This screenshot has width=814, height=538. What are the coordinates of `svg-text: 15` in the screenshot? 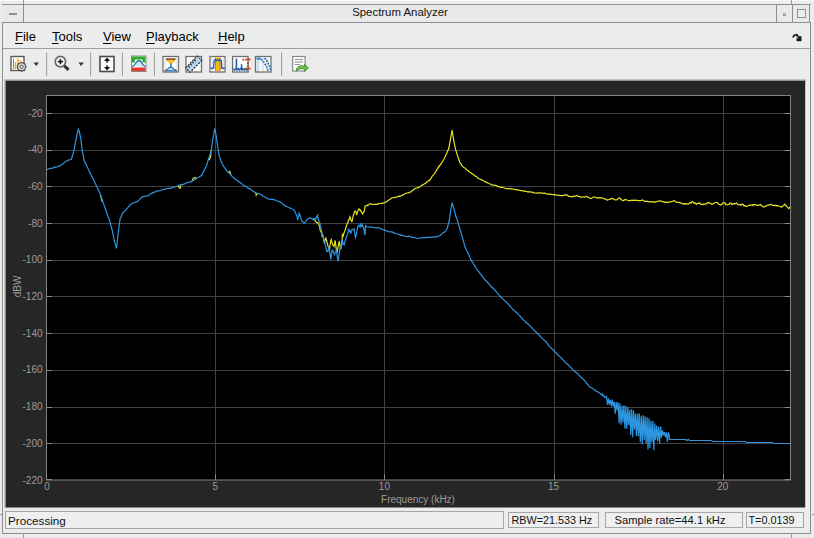 It's located at (554, 486).